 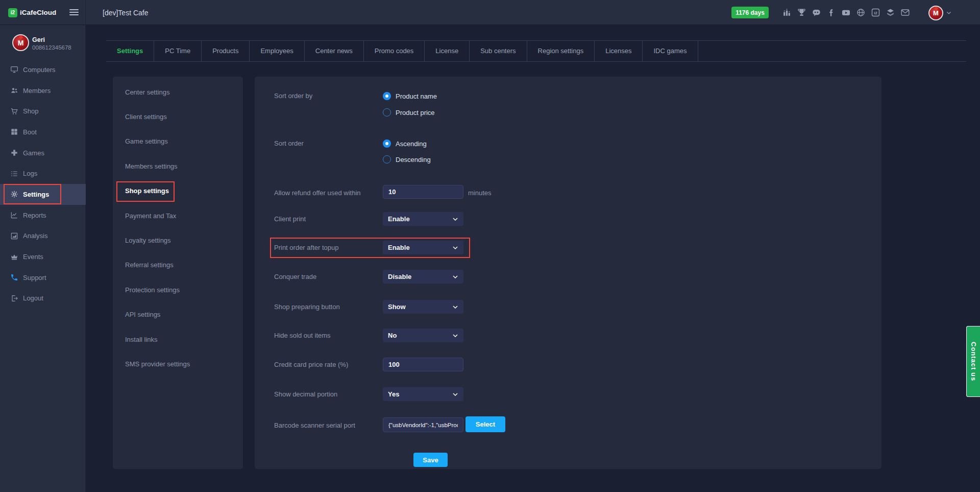 What do you see at coordinates (407, 159) in the screenshot?
I see `radio-descending: Descending` at bounding box center [407, 159].